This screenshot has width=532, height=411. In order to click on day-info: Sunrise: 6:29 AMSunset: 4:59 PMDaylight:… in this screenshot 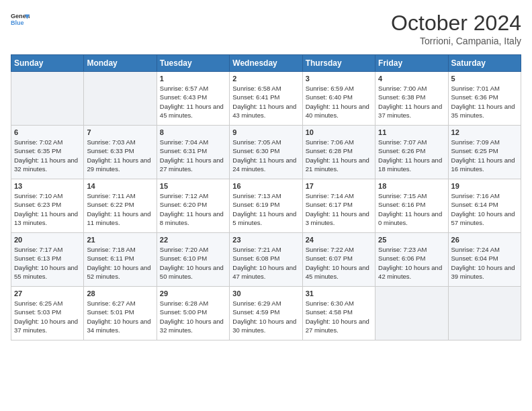, I will do `click(266, 317)`.